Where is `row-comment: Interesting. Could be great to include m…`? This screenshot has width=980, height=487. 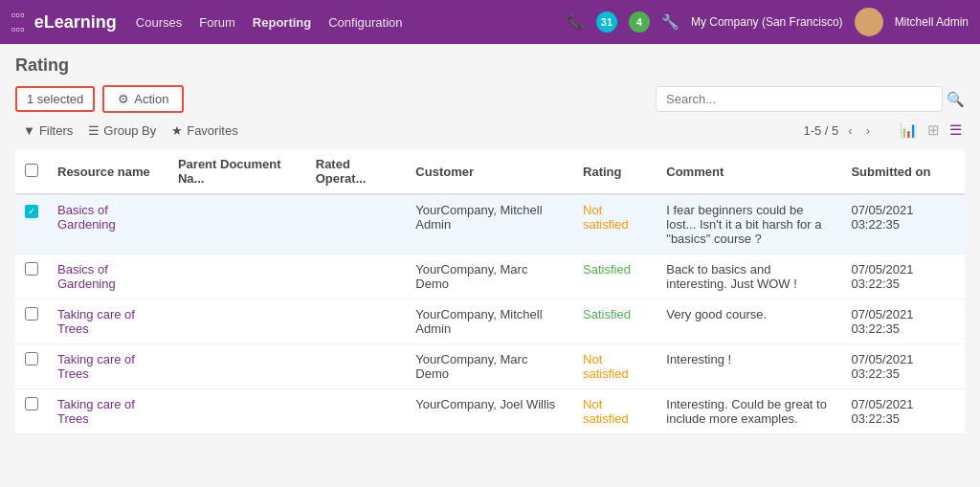
row-comment: Interesting. Could be great to include m… is located at coordinates (748, 411).